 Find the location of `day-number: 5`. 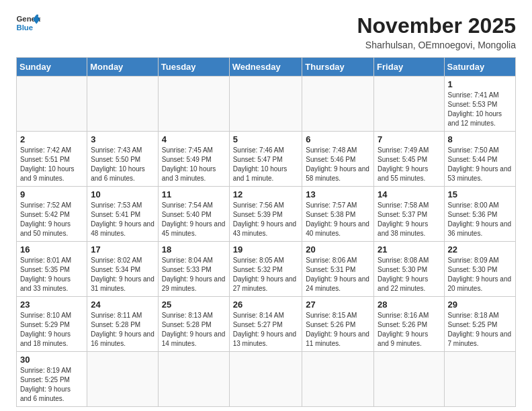

day-number: 5 is located at coordinates (266, 140).